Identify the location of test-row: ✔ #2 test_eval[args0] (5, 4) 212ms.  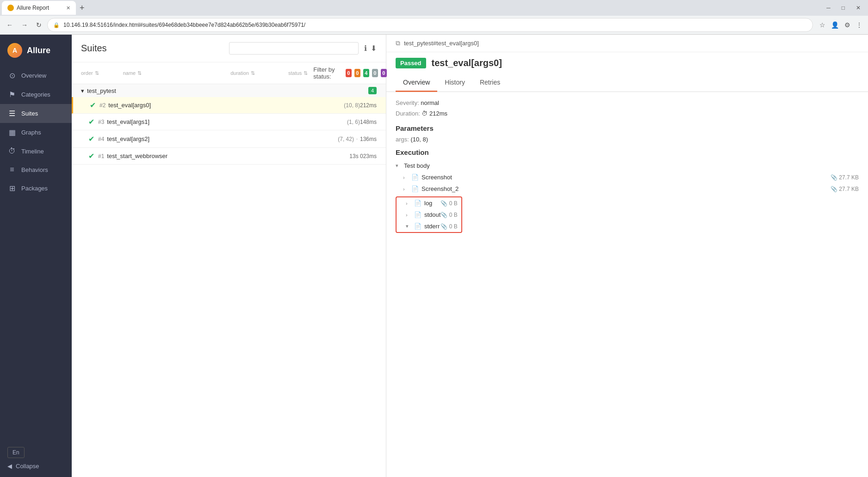
(229, 105).